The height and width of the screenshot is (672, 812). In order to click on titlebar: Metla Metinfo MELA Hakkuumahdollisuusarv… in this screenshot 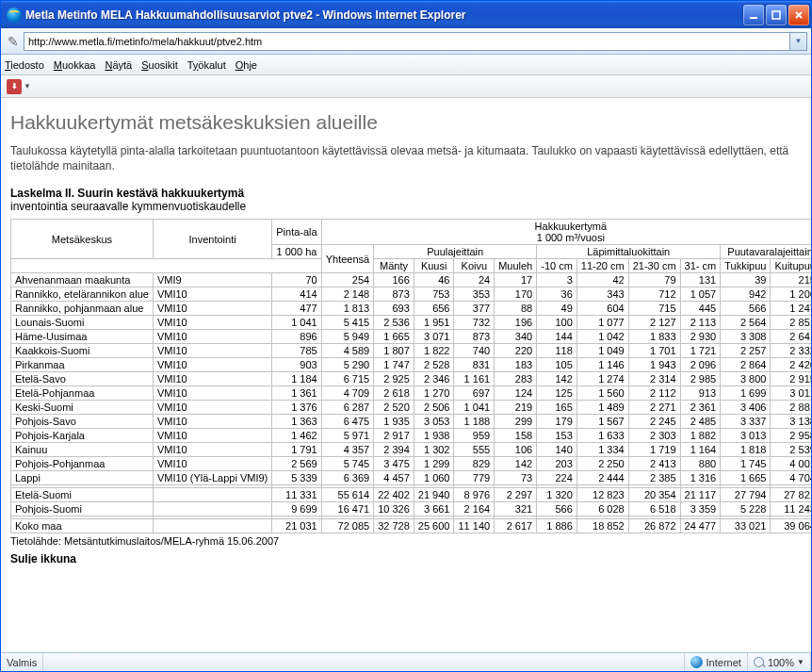, I will do `click(406, 15)`.